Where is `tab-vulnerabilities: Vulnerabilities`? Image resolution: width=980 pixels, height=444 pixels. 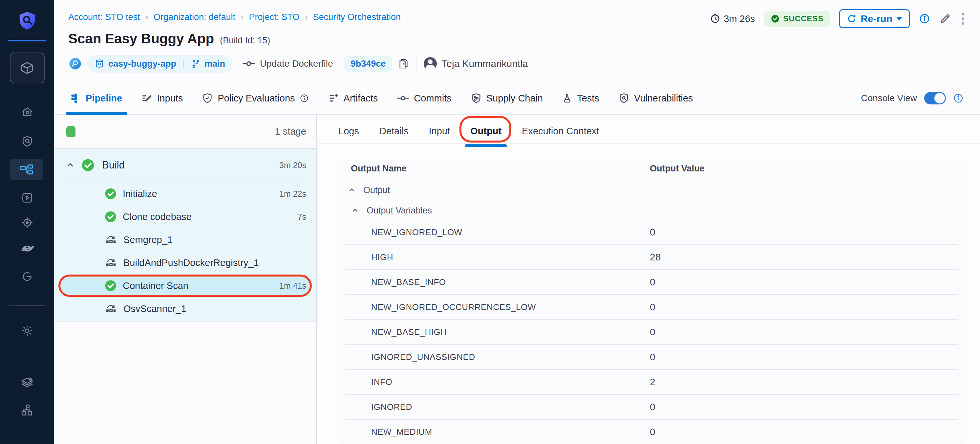
tab-vulnerabilities: Vulnerabilities is located at coordinates (655, 98).